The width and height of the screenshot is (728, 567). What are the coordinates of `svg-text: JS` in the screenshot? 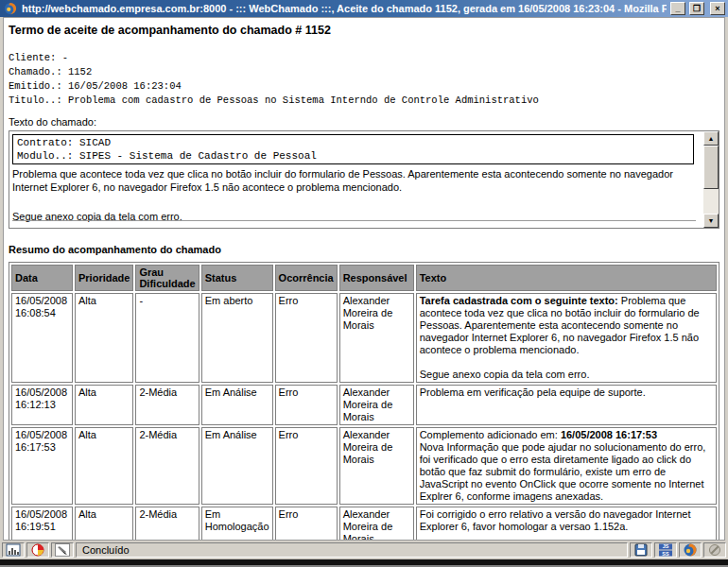 It's located at (666, 546).